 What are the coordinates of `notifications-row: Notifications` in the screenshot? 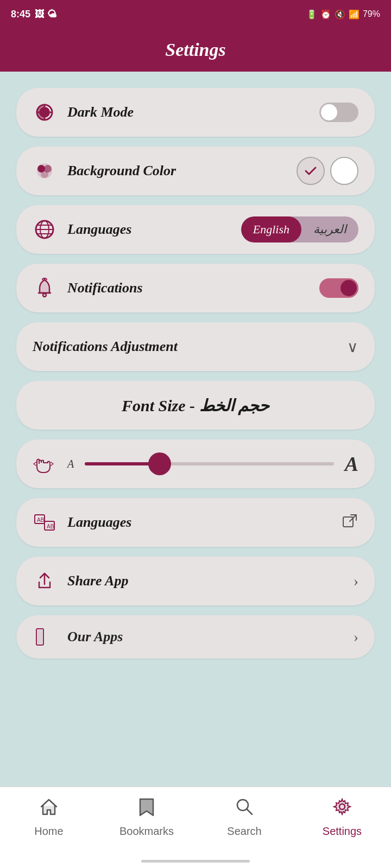 It's located at (195, 288).